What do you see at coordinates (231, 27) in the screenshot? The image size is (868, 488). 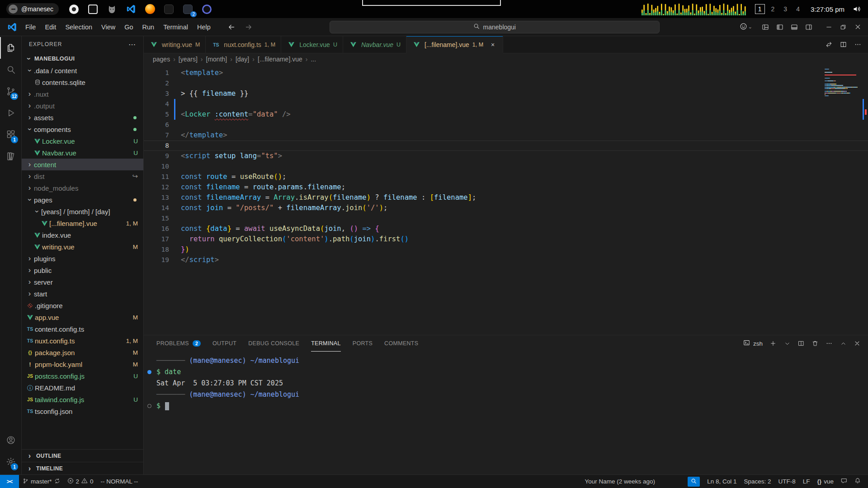 I see `back-icon` at bounding box center [231, 27].